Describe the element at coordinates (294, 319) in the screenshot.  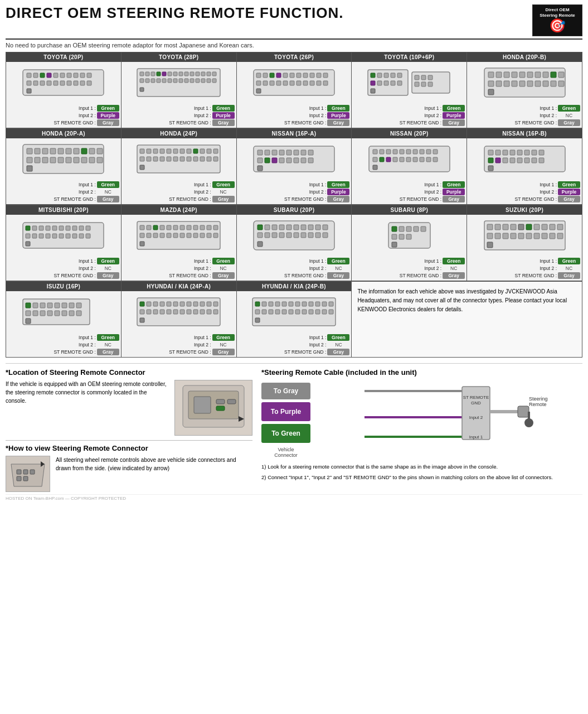
I see `connector-grid-row4: ISUZU (16P)` at that location.